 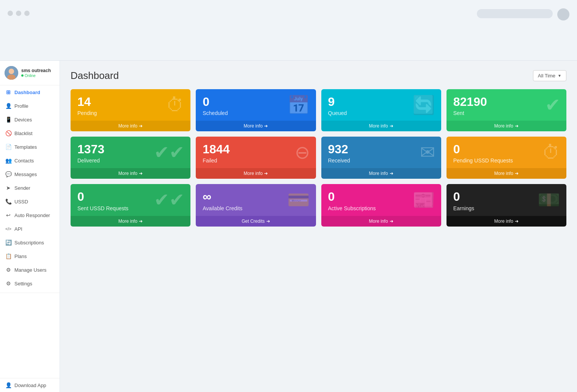 I want to click on sidebar-item-plans: 📋 Plans, so click(x=30, y=256).